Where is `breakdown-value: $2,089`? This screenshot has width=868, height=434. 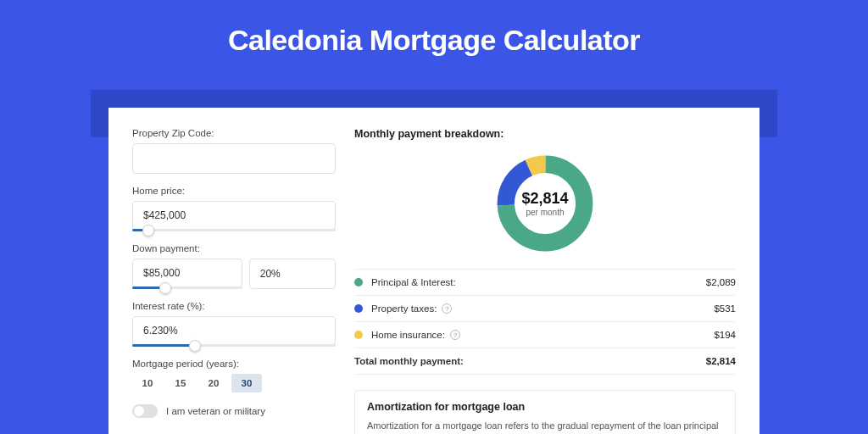
breakdown-value: $2,089 is located at coordinates (721, 282).